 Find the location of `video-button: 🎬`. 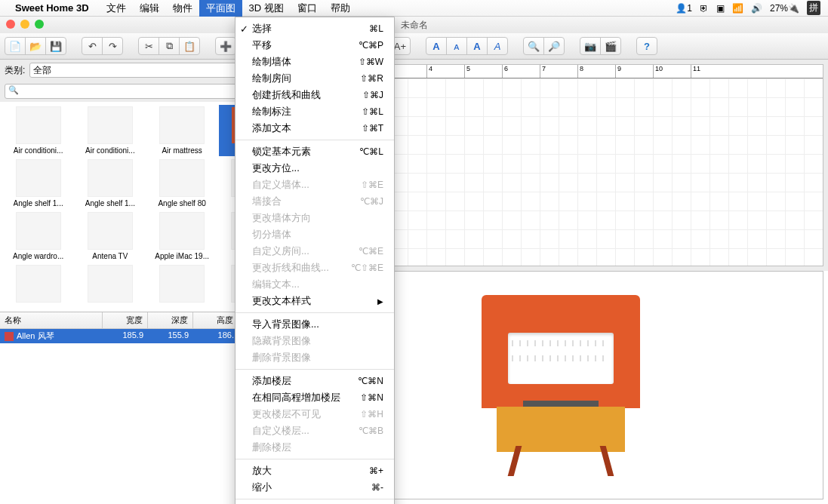

video-button: 🎬 is located at coordinates (611, 46).